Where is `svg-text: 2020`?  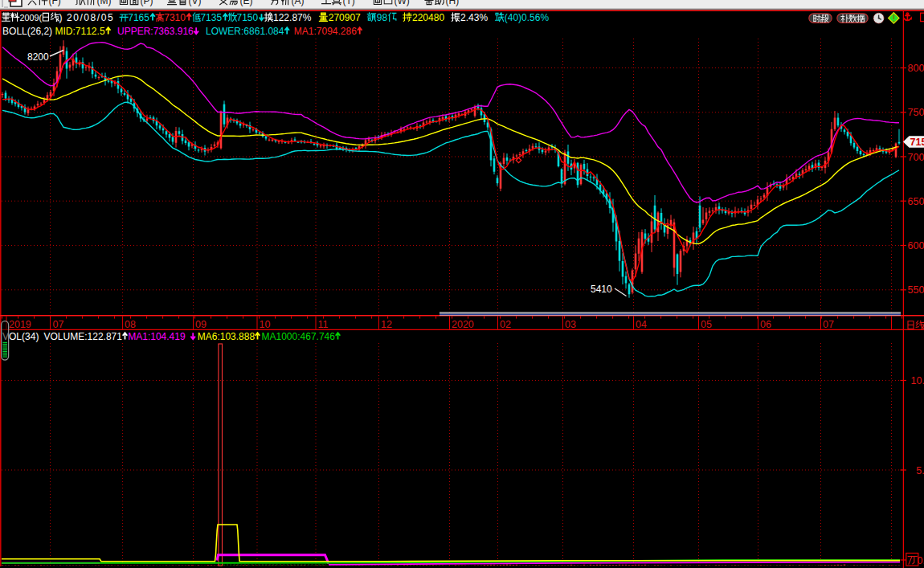 svg-text: 2020 is located at coordinates (463, 325).